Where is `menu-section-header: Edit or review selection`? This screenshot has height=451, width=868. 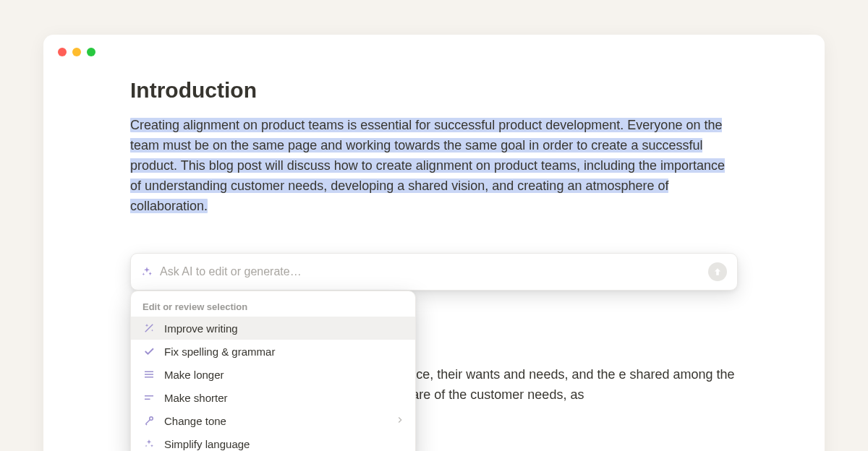 menu-section-header: Edit or review selection is located at coordinates (273, 306).